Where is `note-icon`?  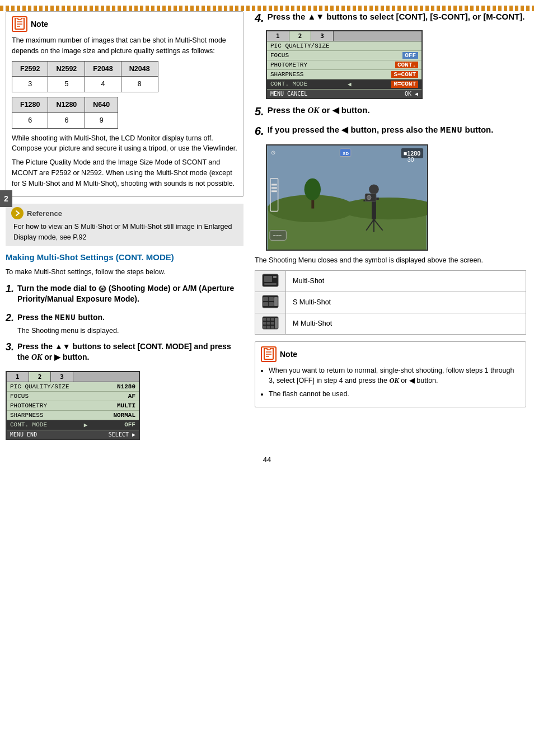 note-icon is located at coordinates (20, 24).